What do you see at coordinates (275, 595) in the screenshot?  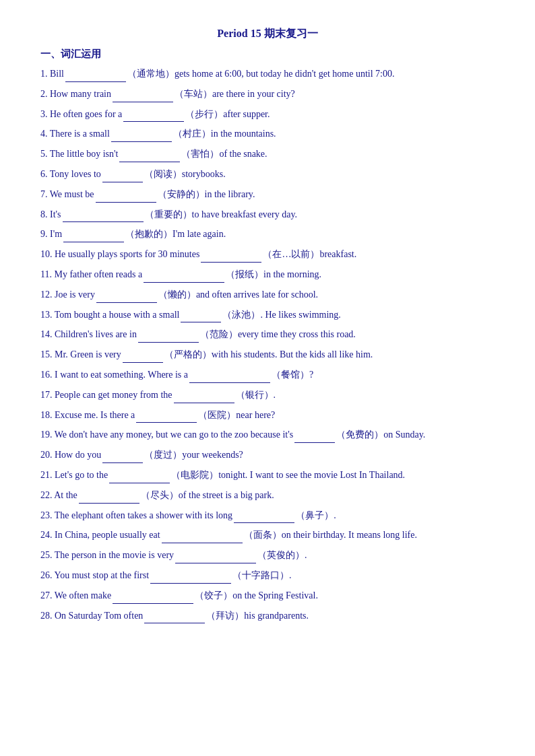 I see `item-text-after: on the Spring Festival.` at bounding box center [275, 595].